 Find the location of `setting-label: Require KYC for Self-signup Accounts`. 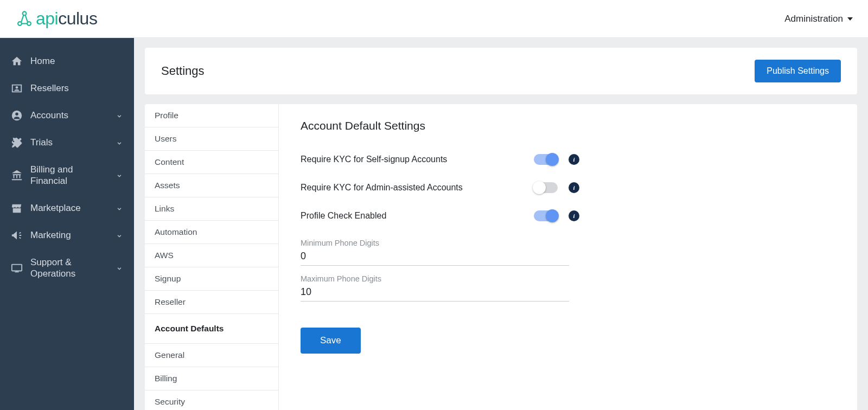

setting-label: Require KYC for Self-signup Accounts is located at coordinates (417, 159).